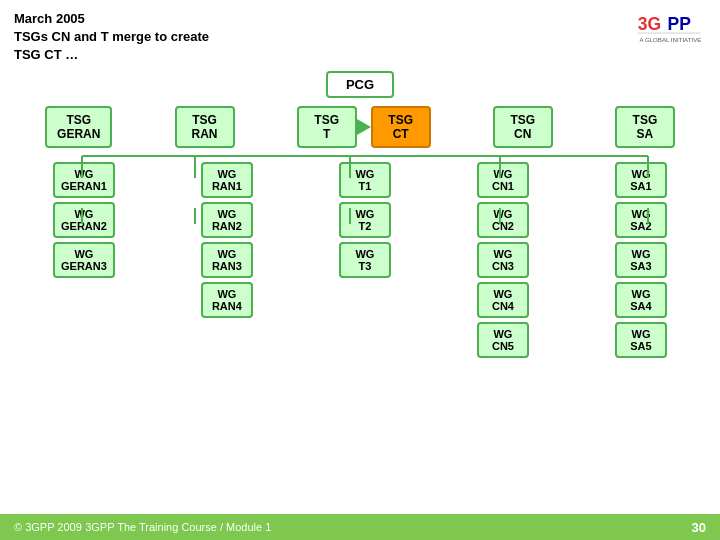 This screenshot has width=720, height=540. I want to click on footer: © 3GPP 2009 3GPP The Training Course / M…, so click(360, 527).